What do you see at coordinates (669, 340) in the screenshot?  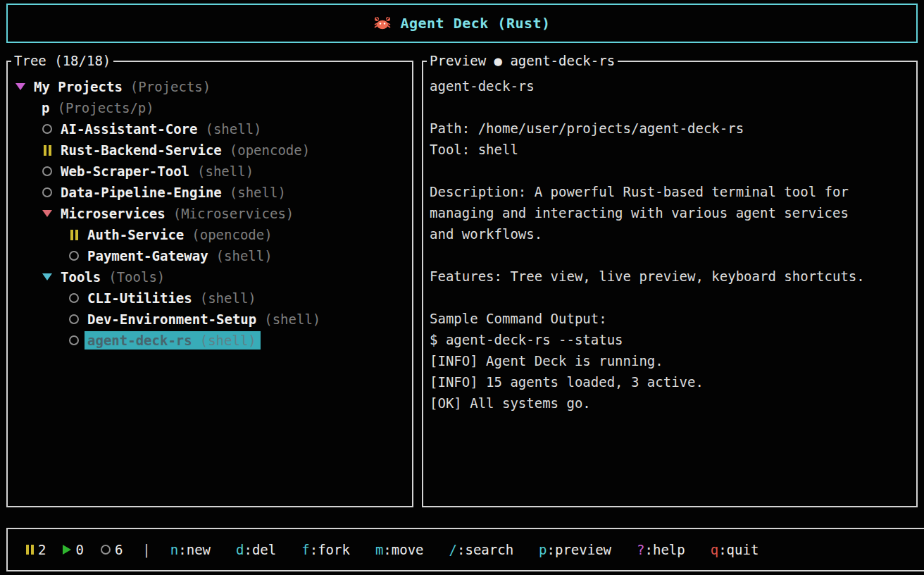 I see `preview-line: $ agent-deck-rs --status` at bounding box center [669, 340].